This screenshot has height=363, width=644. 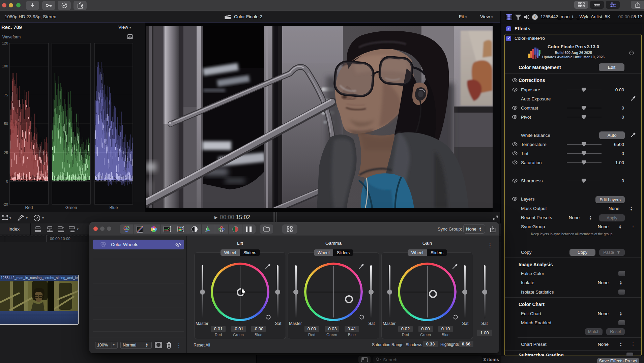 What do you see at coordinates (5, 204) in the screenshot?
I see `svg-text: -20` at bounding box center [5, 204].